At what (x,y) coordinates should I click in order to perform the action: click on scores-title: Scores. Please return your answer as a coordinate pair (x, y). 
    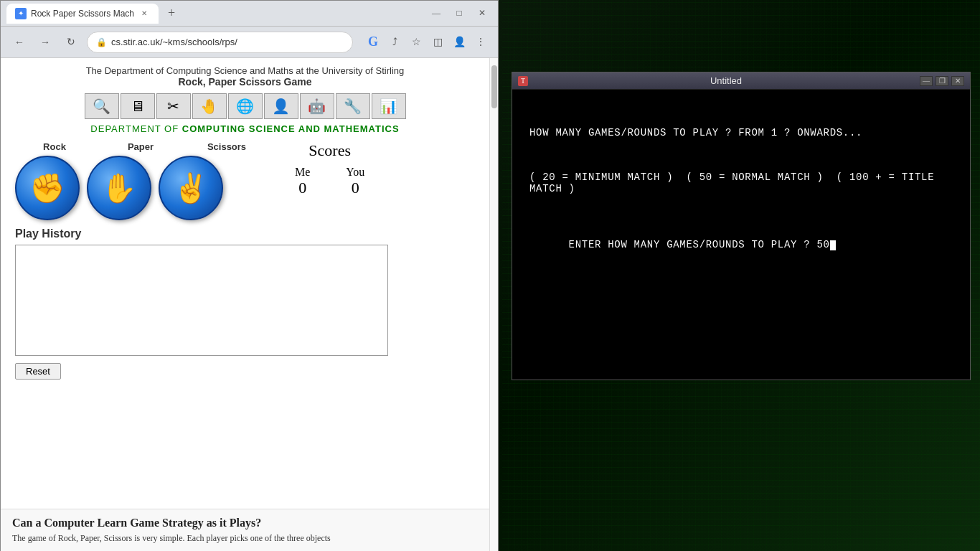
    Looking at the image, I should click on (330, 151).